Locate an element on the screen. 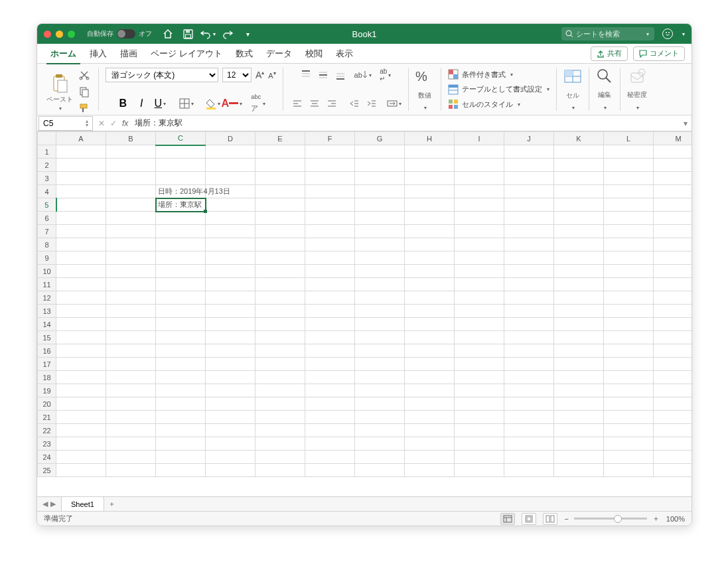 This screenshot has height=566, width=728. row-header: 3 is located at coordinates (47, 178).